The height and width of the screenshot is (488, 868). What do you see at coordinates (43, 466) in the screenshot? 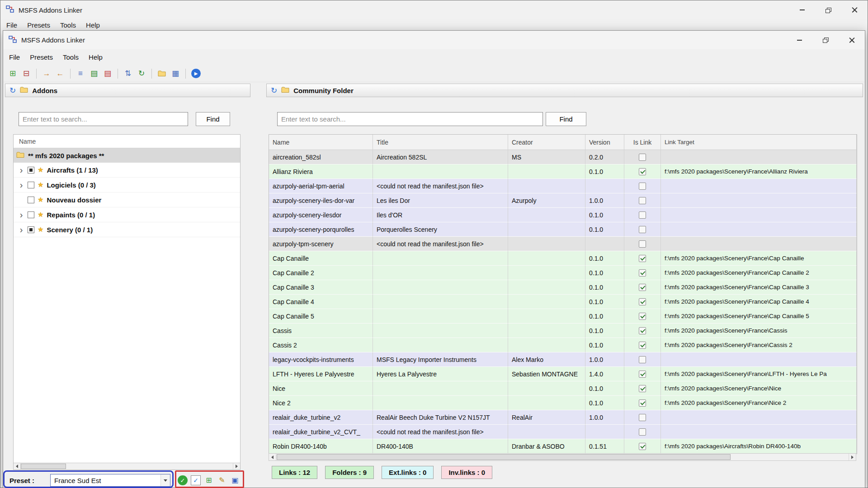
I see `scrollbar-thumb` at bounding box center [43, 466].